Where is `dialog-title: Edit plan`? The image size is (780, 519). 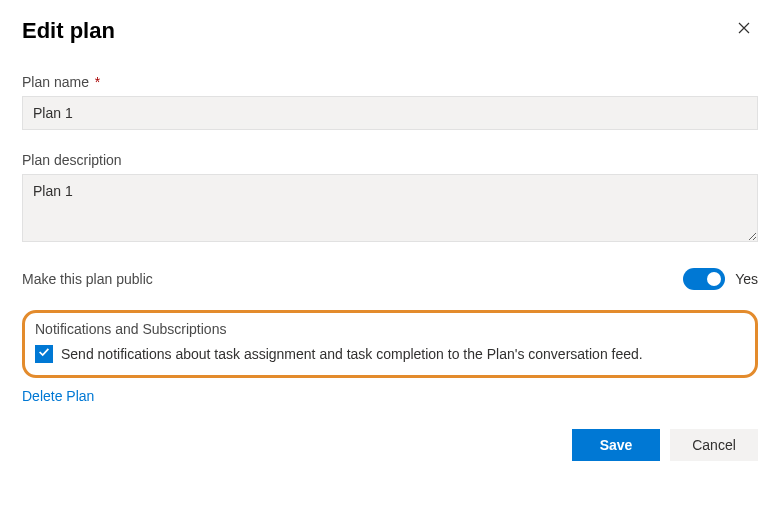
dialog-title: Edit plan is located at coordinates (68, 31).